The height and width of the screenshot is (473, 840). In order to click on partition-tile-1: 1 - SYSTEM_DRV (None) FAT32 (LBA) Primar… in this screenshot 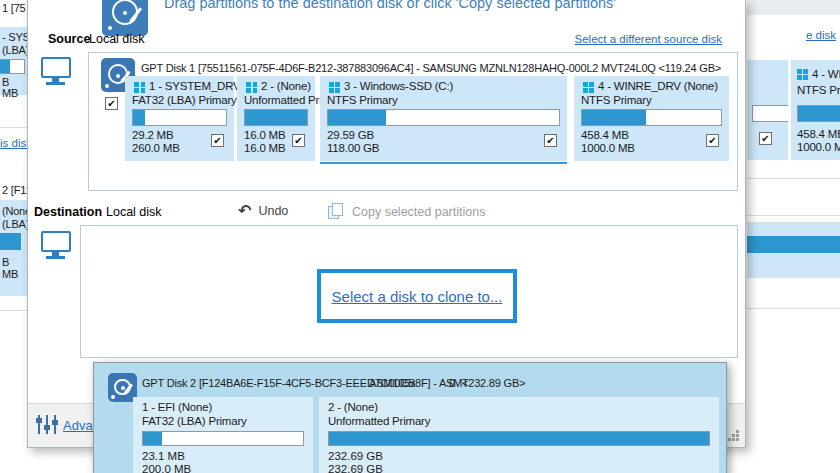, I will do `click(180, 118)`.